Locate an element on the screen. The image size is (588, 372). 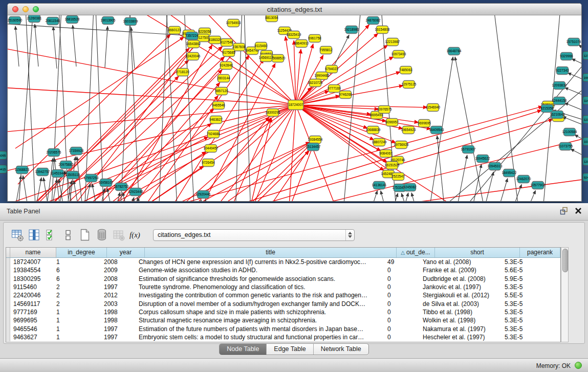
graph-node: 9245082 is located at coordinates (410, 187).